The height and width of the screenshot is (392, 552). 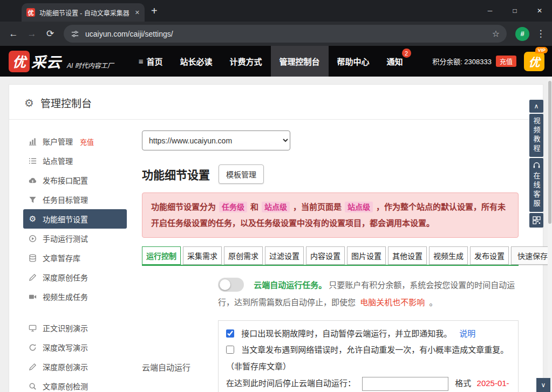 What do you see at coordinates (368, 356) in the screenshot?
I see `cloud-settings-box: 接口出现长期故障时，自动暂停云端运行，并立即通知我。 说明 当文章发布遇到网络错…` at bounding box center [368, 356].